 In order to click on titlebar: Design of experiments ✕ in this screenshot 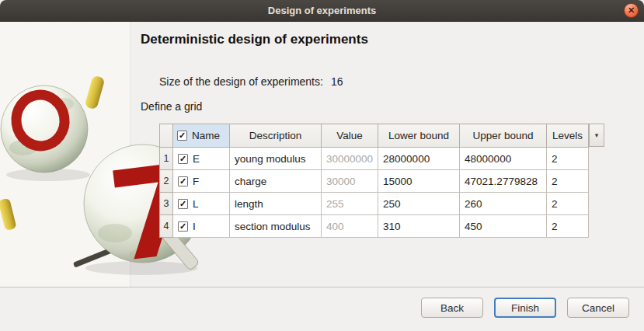, I will do `click(322, 11)`.